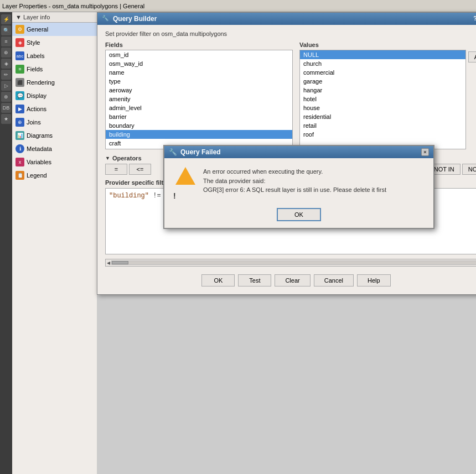  Describe the element at coordinates (199, 117) in the screenshot. I see `field-item-barrier: barrier` at that location.